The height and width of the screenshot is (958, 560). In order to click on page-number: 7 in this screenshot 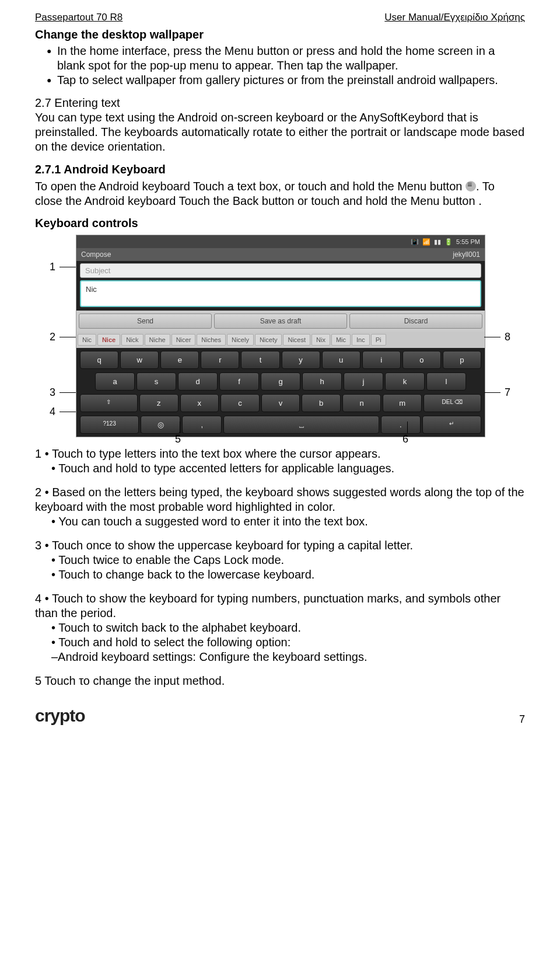, I will do `click(522, 719)`.